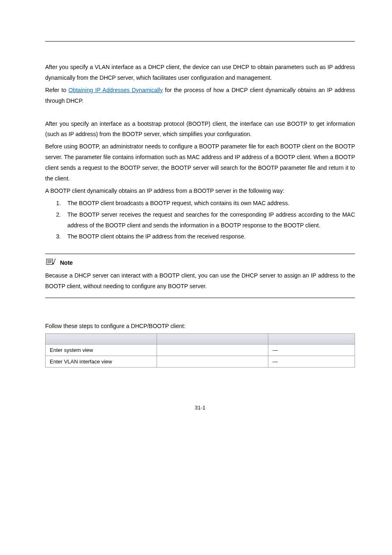 This screenshot has height=555, width=392. I want to click on cell-r2c2, so click(213, 362).